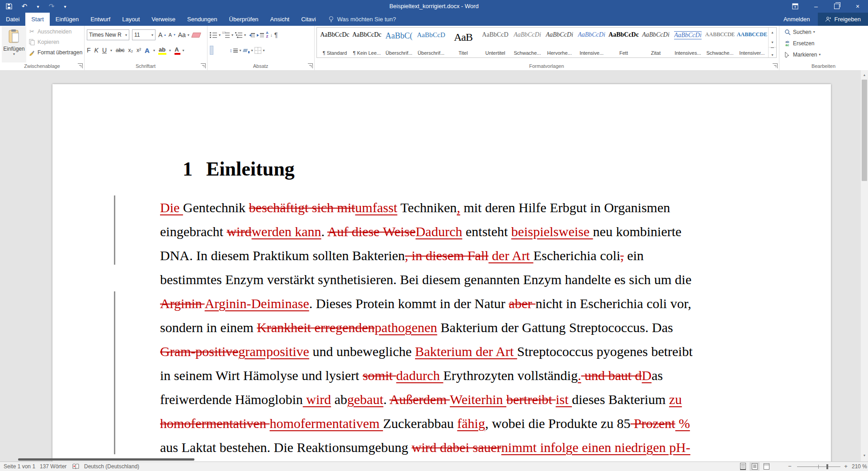 The width and height of the screenshot is (868, 471). Describe the element at coordinates (53, 466) in the screenshot. I see `word-count: 137 Wörter` at that location.